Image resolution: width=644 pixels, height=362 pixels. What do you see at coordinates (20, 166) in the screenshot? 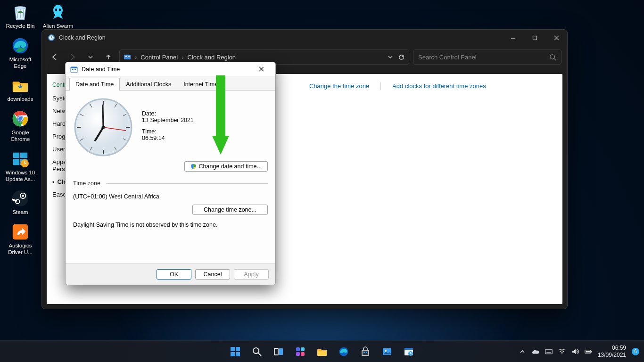
I see `windows-update-icon: Windows 10 Update As...` at bounding box center [20, 166].